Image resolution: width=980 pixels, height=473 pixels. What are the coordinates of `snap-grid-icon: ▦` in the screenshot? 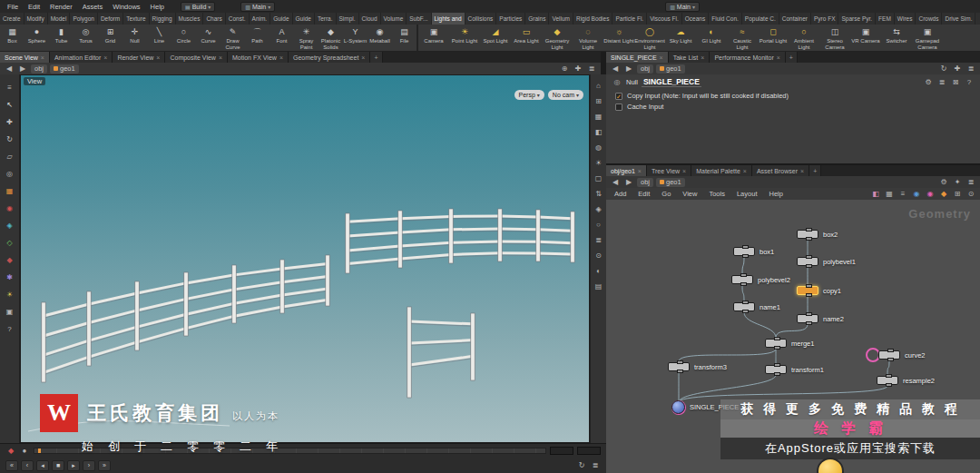 It's located at (10, 191).